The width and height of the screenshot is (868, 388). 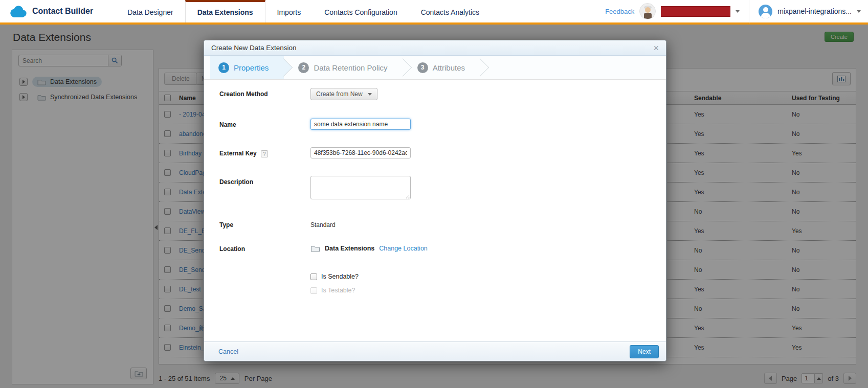 What do you see at coordinates (265, 224) in the screenshot?
I see `type-label: Type` at bounding box center [265, 224].